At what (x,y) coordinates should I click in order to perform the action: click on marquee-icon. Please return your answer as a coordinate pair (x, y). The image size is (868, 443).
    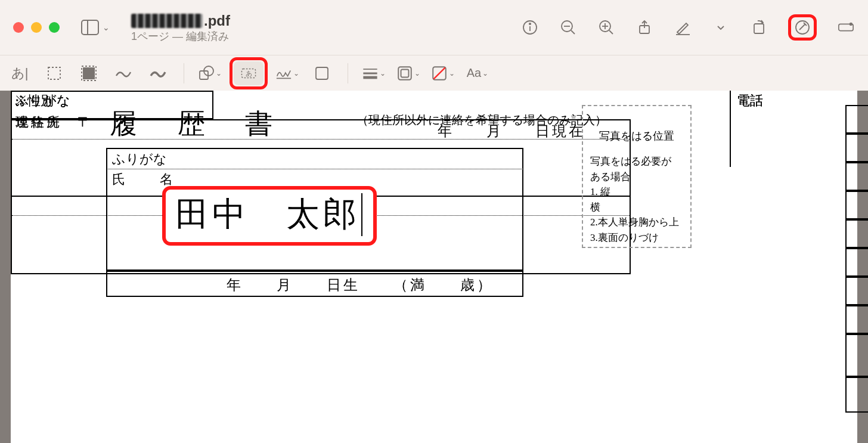
    Looking at the image, I should click on (54, 73).